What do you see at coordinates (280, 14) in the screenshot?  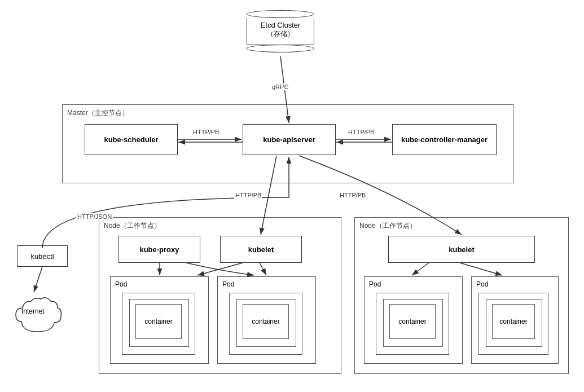 I see `cylinder-top` at bounding box center [280, 14].